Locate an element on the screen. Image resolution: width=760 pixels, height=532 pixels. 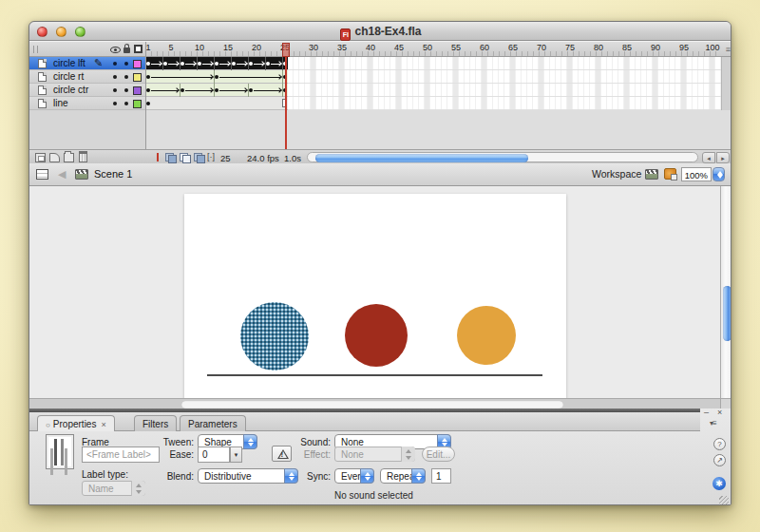
tab-filters: Filters is located at coordinates (156, 424).